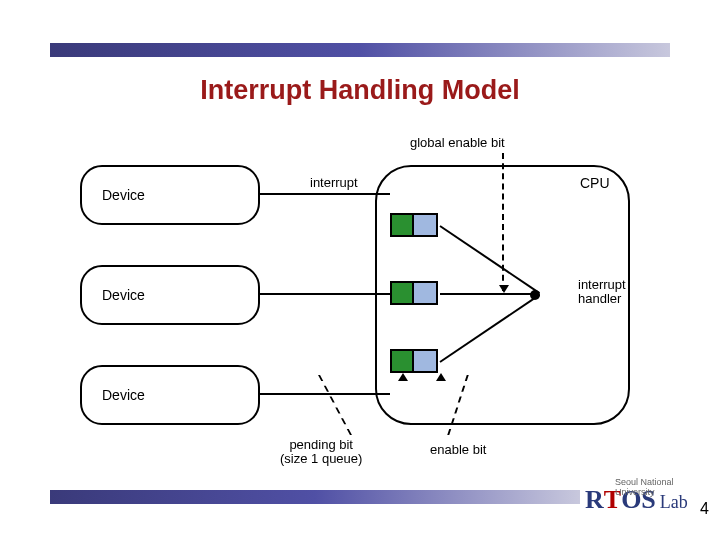 The image size is (720, 540). Describe the element at coordinates (321, 452) in the screenshot. I see `pending-bit-label: pending bit (size 1 queue)` at that location.